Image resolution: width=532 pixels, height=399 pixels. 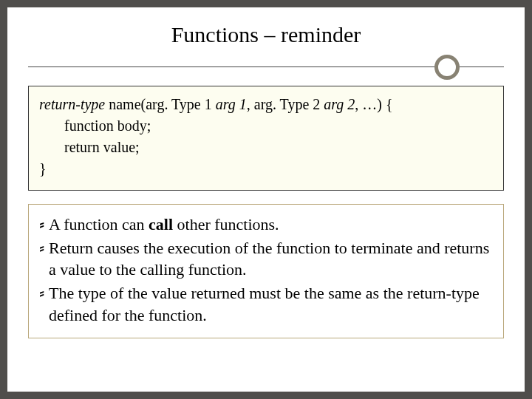 I want to click on return-type-token: return-type, so click(x=72, y=104).